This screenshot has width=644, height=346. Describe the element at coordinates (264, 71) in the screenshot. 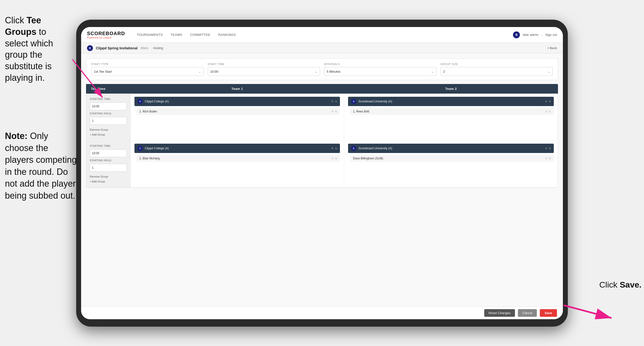

I see `start-time-input` at that location.